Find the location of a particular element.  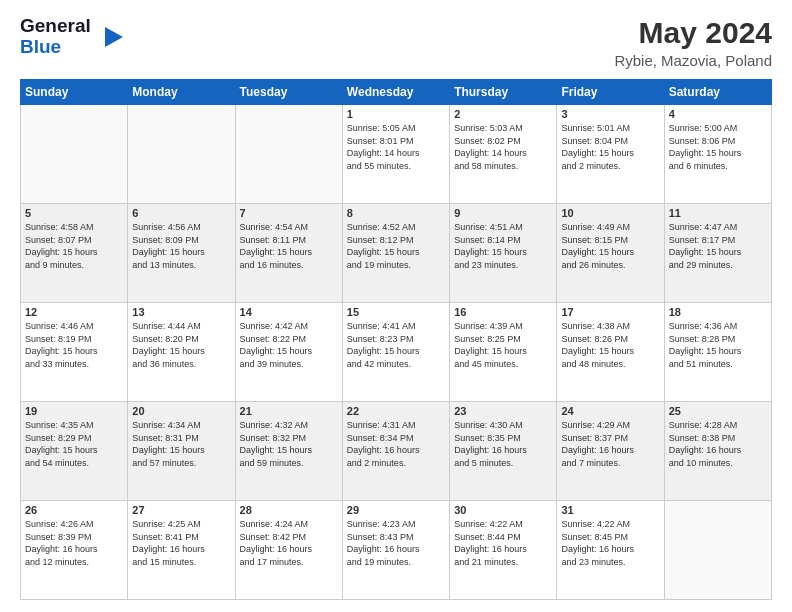

cell-w2-d5: 9Sunrise: 4:51 AMSunset: 8:14 PMDaylight… is located at coordinates (504, 254).